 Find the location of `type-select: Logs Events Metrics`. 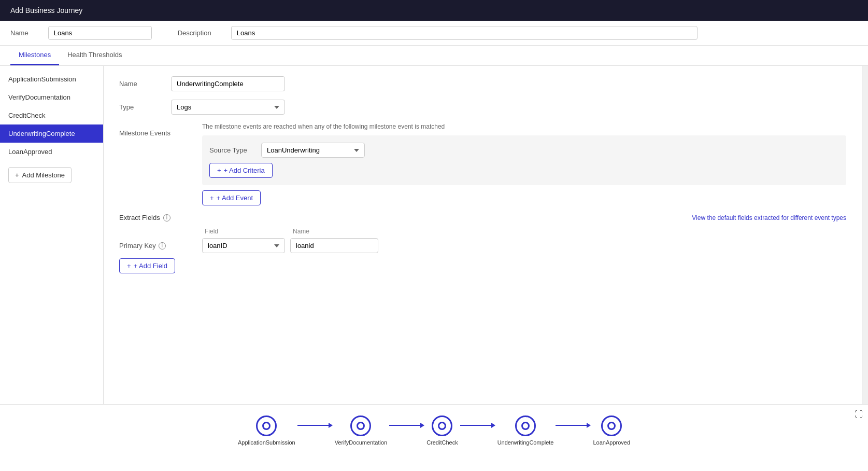

type-select: Logs Events Metrics is located at coordinates (228, 107).